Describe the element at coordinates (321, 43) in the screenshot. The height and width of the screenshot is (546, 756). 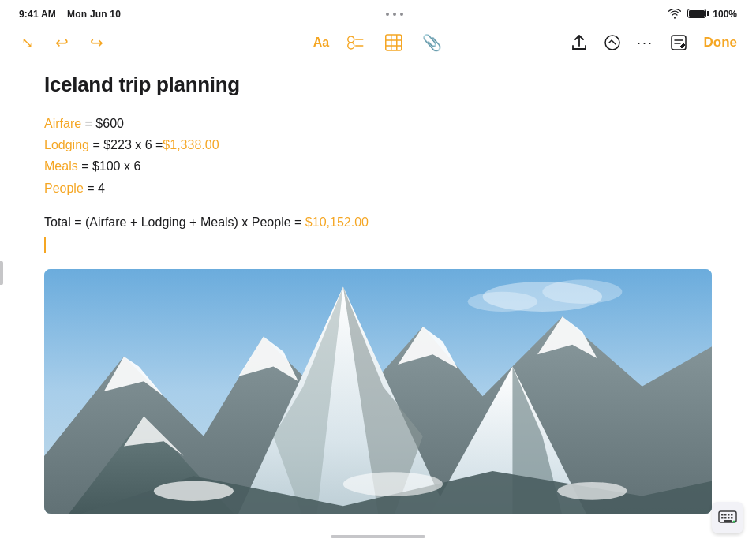
I see `font-format-button: Aa` at that location.